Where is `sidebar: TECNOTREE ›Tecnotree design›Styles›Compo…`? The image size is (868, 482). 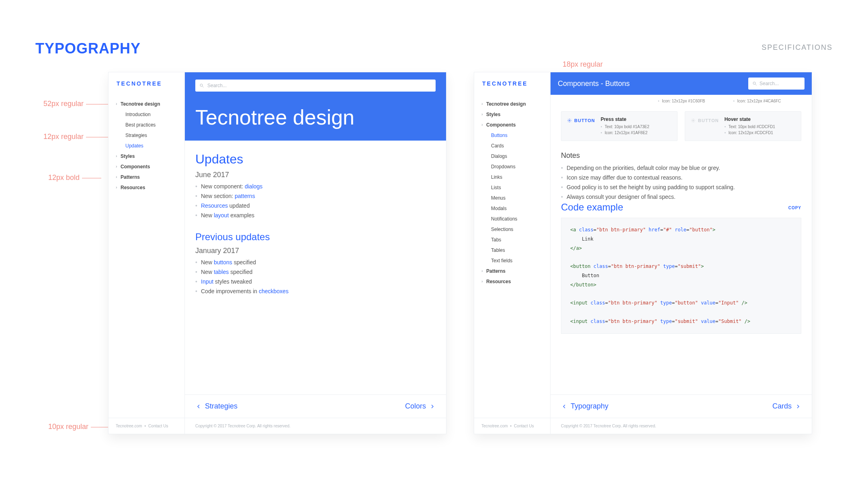
sidebar: TECNOTREE ›Tecnotree design›Styles›Compo… is located at coordinates (512, 245).